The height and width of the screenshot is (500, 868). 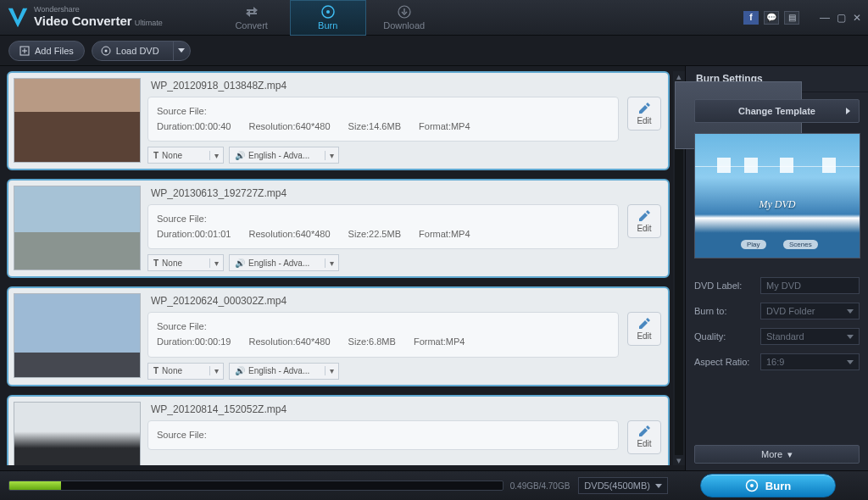 What do you see at coordinates (785, 336) in the screenshot?
I see `quality-value: Standard` at bounding box center [785, 336].